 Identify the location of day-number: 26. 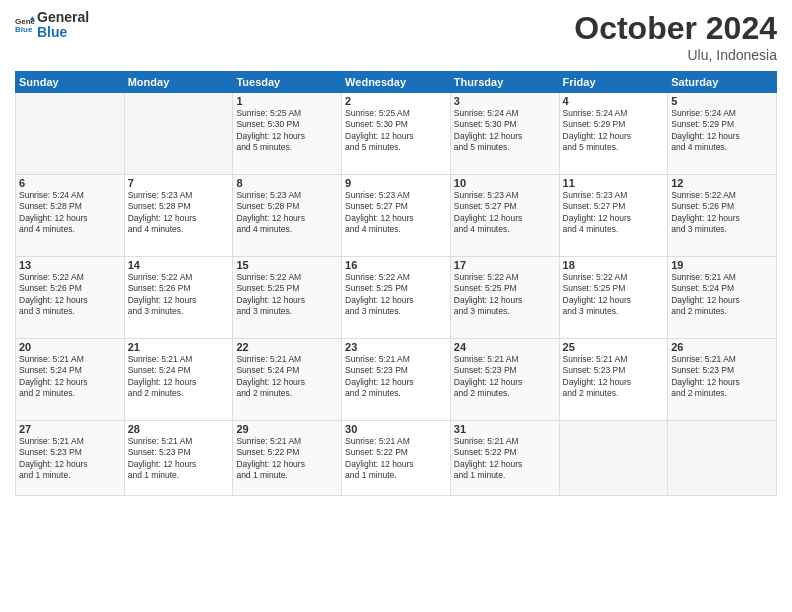
(722, 347).